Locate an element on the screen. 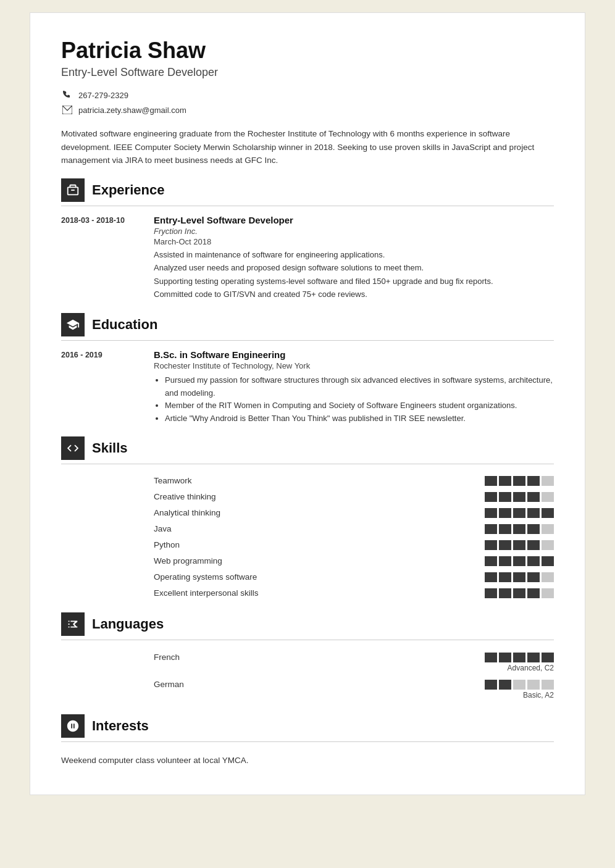 The image size is (615, 868). email-text: patricia.zety.shaw@gmail.com is located at coordinates (132, 110).